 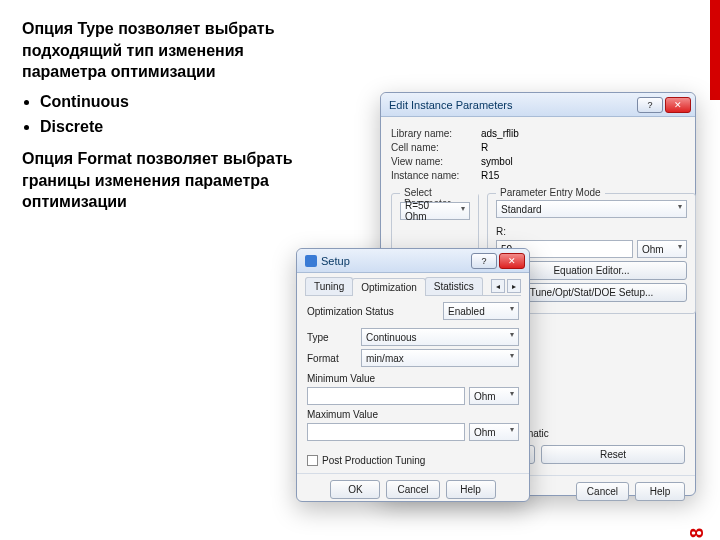 I want to click on edit-cancel-button: Cancel, so click(x=602, y=492).